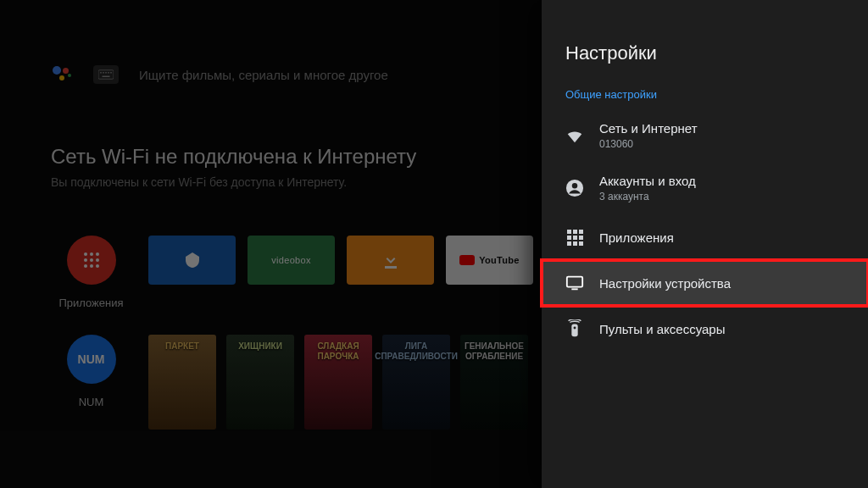 The height and width of the screenshot is (488, 868). I want to click on num-row-label: NUM, so click(92, 402).